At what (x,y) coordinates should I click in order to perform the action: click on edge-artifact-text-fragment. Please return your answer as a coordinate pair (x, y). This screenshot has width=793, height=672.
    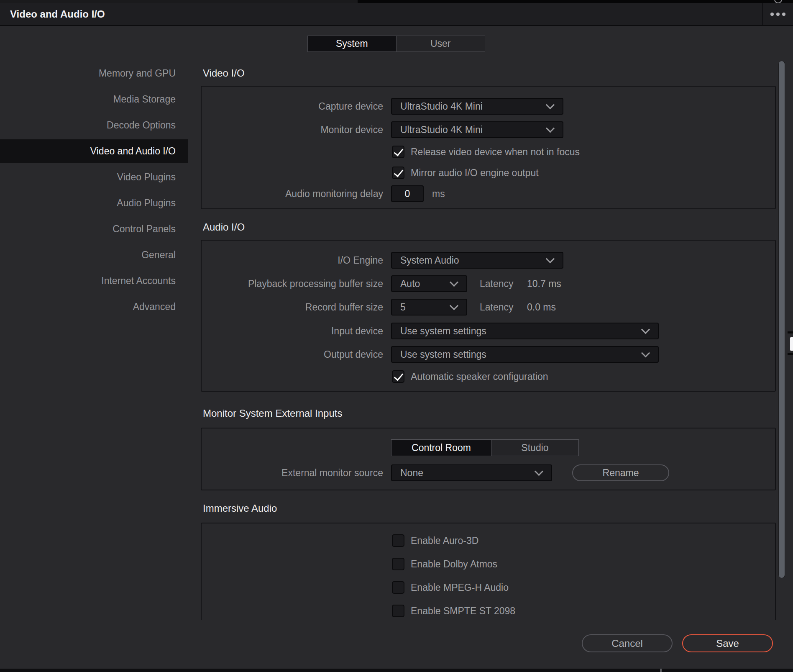
    Looking at the image, I should click on (791, 344).